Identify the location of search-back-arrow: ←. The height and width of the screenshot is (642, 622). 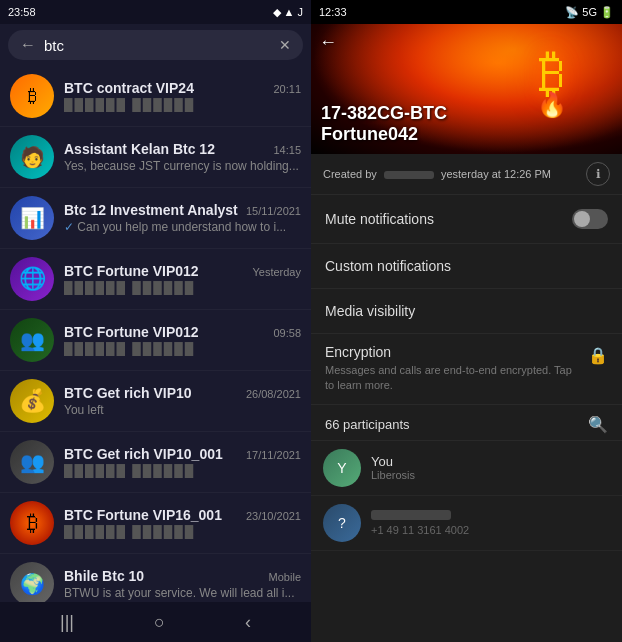
(28, 45).